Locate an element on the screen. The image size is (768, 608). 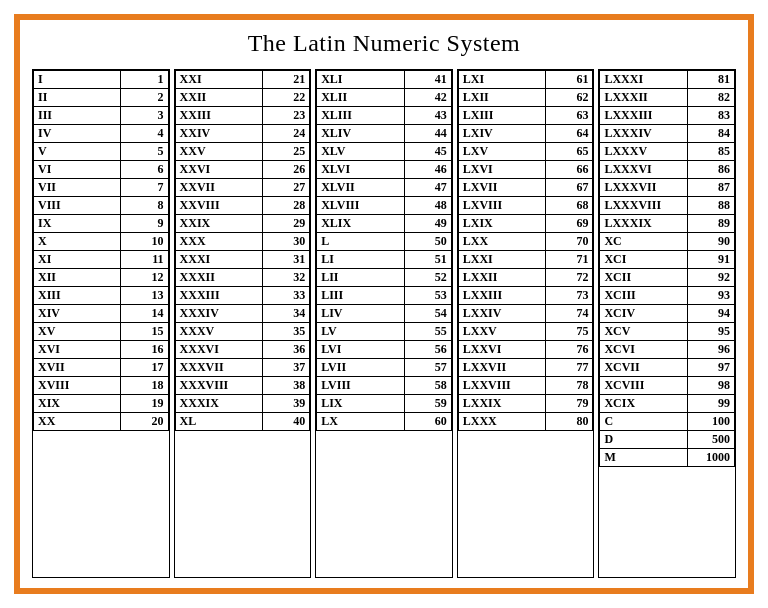
roman-numeral: XXXV is located at coordinates (218, 332).